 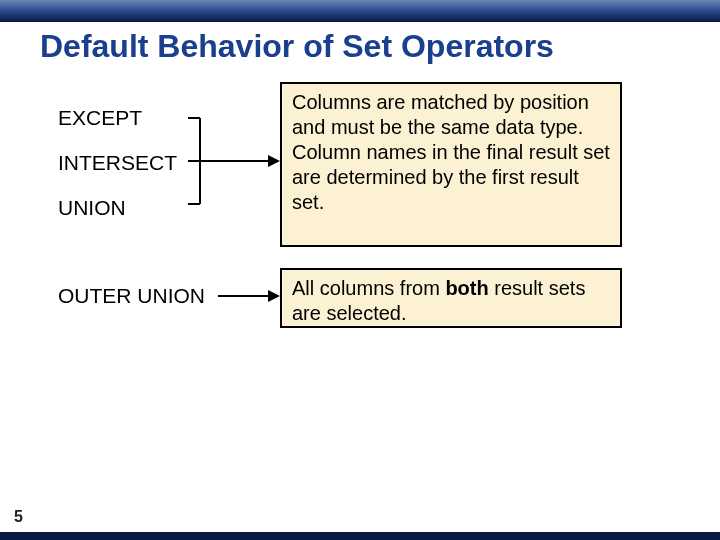 I want to click on operator-list: EXCEPT INTERSECT UNION, so click(x=118, y=174).